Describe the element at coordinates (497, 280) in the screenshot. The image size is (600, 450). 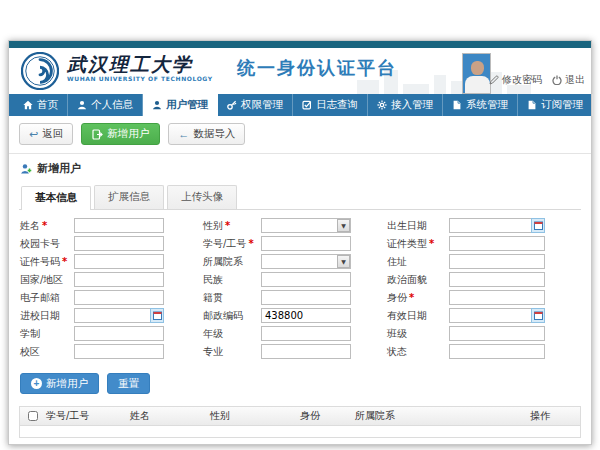
I see `political-status-input` at that location.